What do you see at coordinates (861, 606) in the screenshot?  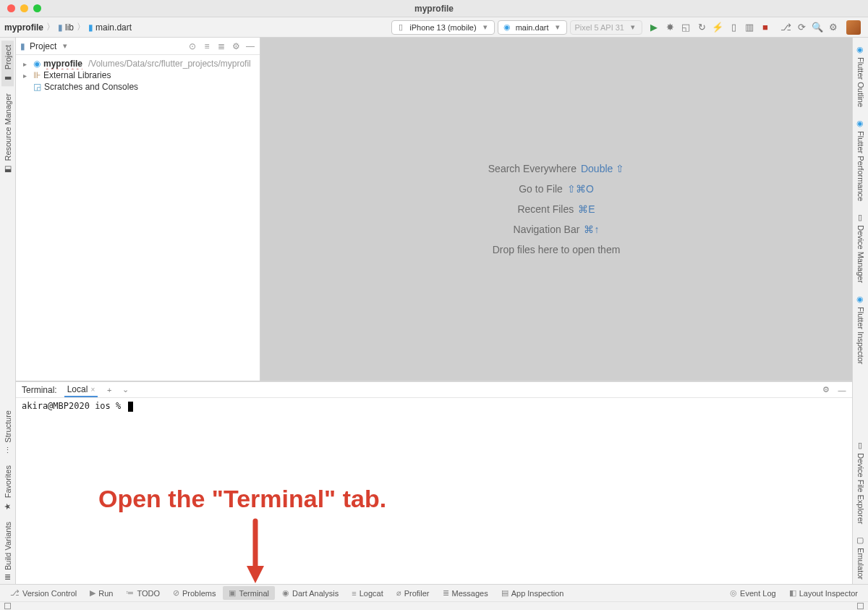 I see `status-lock-icon` at bounding box center [861, 606].